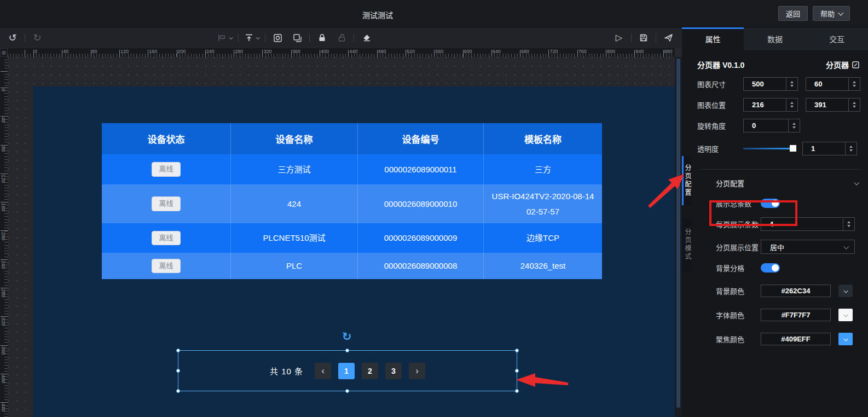 This screenshot has width=868, height=417. What do you see at coordinates (239, 51) in the screenshot?
I see `ruler-label: 280` at bounding box center [239, 51].